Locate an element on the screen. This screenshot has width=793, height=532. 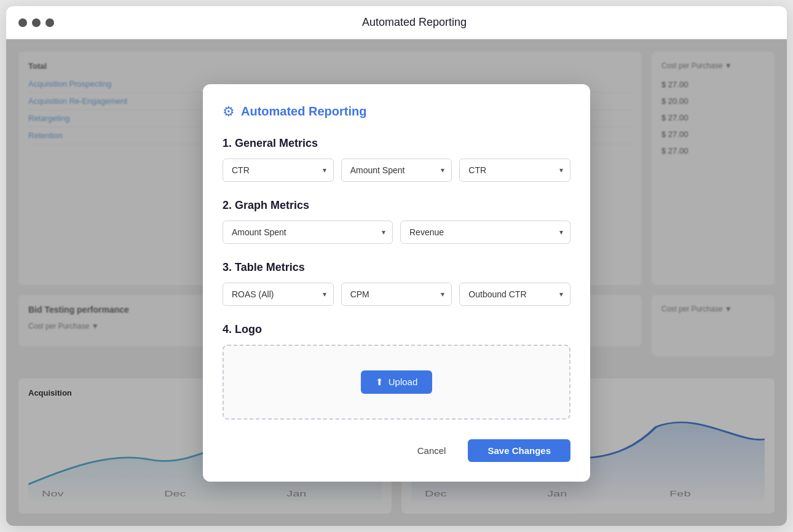
table-metric-2-wrapper: CTR Amount Spent Revenue ROAS (All) CPM … is located at coordinates (397, 294).